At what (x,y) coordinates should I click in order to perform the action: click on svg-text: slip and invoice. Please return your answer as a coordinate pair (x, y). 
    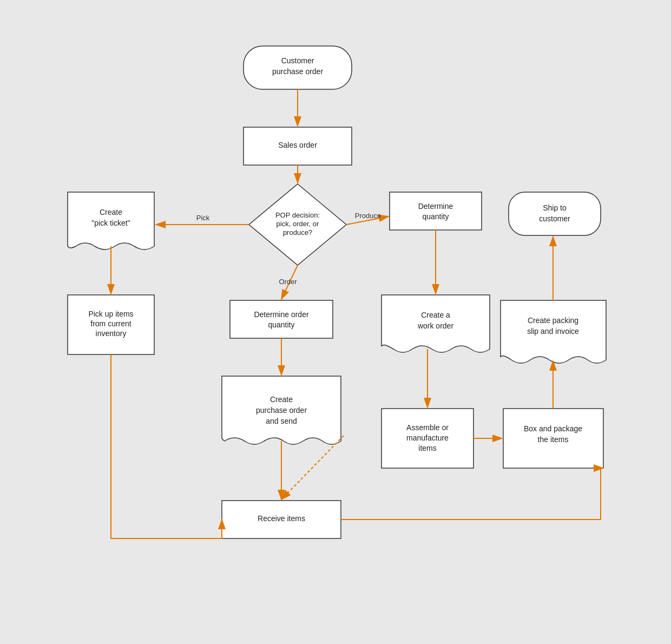
    Looking at the image, I should click on (553, 331).